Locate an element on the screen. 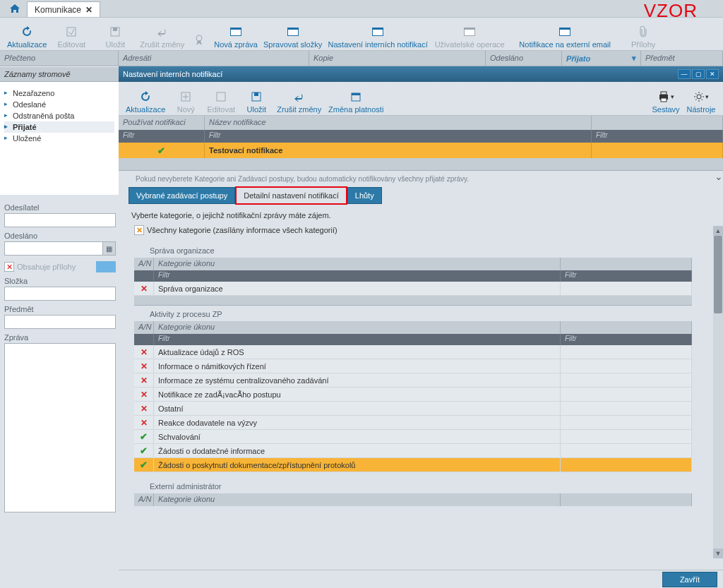 The height and width of the screenshot is (588, 723). row-name: Notifikace ze zadÃ¡vacÃ­ho postupu is located at coordinates (357, 394).